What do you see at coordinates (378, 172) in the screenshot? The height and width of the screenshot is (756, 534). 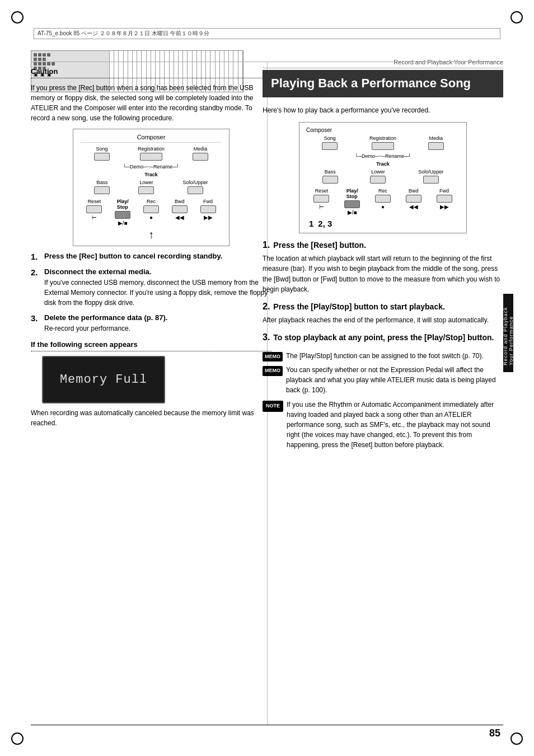 I see `r-lower-label: Lower` at bounding box center [378, 172].